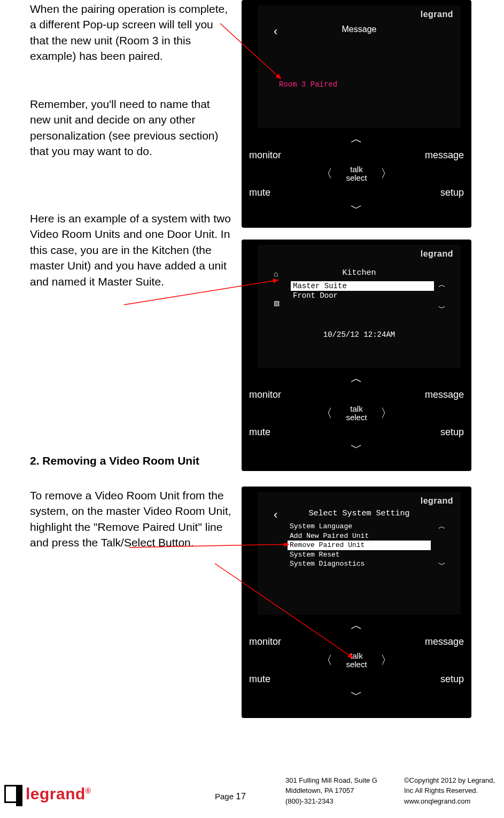  I want to click on list-item-selected: Master Suite, so click(362, 286).